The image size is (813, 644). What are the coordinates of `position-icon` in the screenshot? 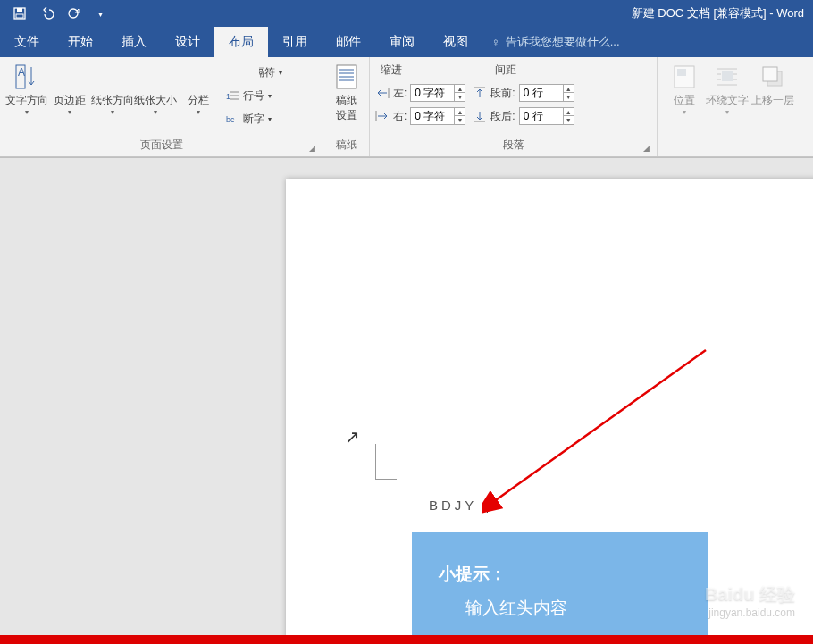 It's located at (684, 77).